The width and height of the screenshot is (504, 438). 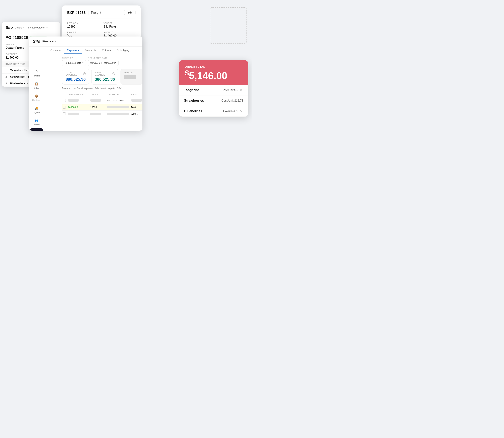 What do you see at coordinates (23, 28) in the screenshot?
I see `nav-chevron-icon: ›` at bounding box center [23, 28].